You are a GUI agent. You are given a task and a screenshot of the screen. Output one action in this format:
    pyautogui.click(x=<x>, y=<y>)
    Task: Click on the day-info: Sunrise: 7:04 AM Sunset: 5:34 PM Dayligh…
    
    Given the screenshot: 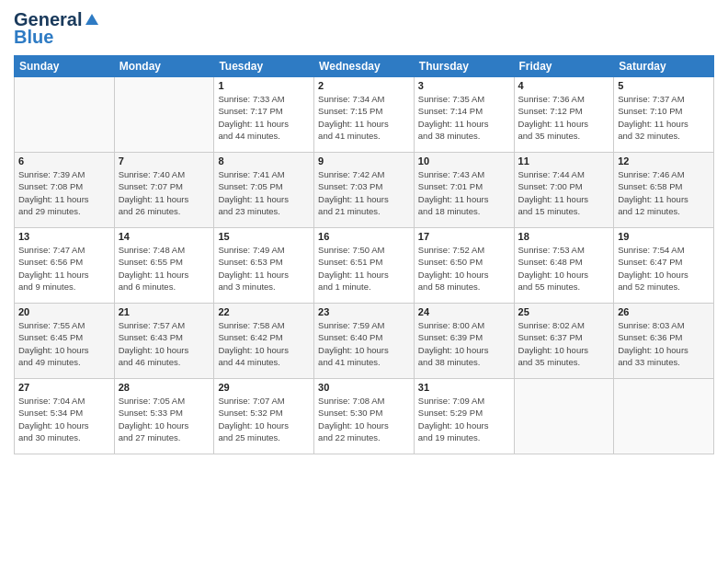 What is the action you would take?
    pyautogui.click(x=64, y=419)
    